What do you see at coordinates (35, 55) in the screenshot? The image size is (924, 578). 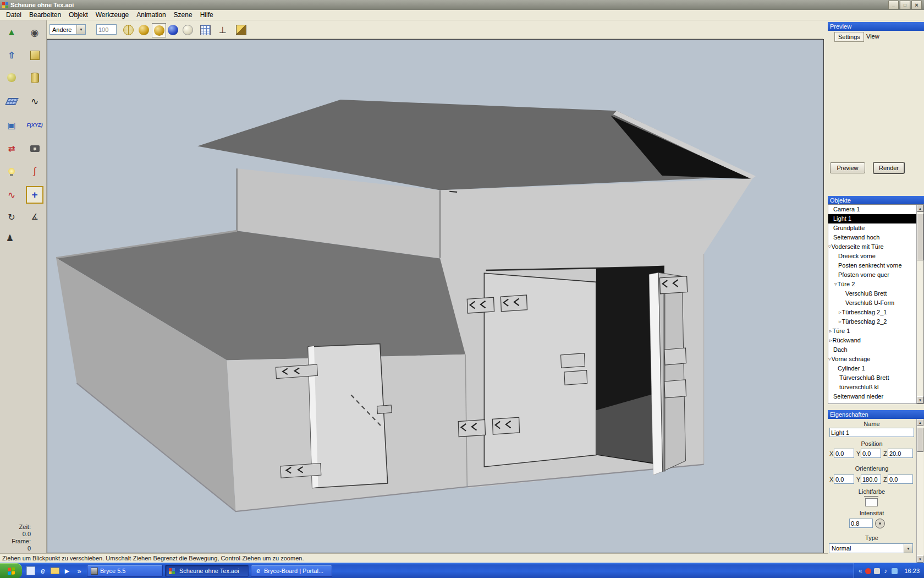 I see `create-cube-tool` at bounding box center [35, 55].